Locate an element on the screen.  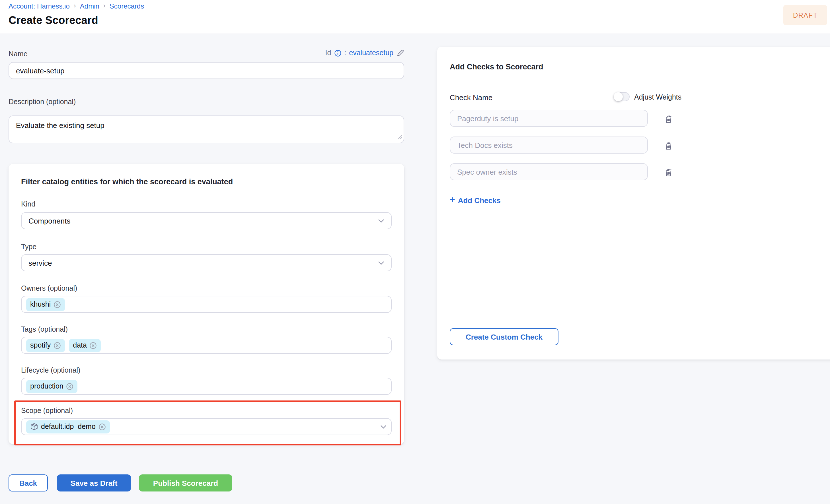
tags-label: Tags (optional) is located at coordinates (44, 329).